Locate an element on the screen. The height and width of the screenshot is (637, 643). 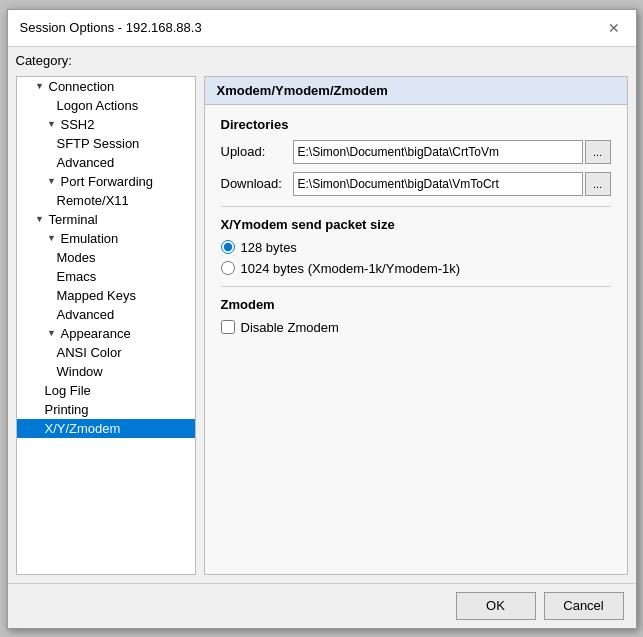
sidebar-item-terminal: ▼ Terminal is located at coordinates (106, 220).